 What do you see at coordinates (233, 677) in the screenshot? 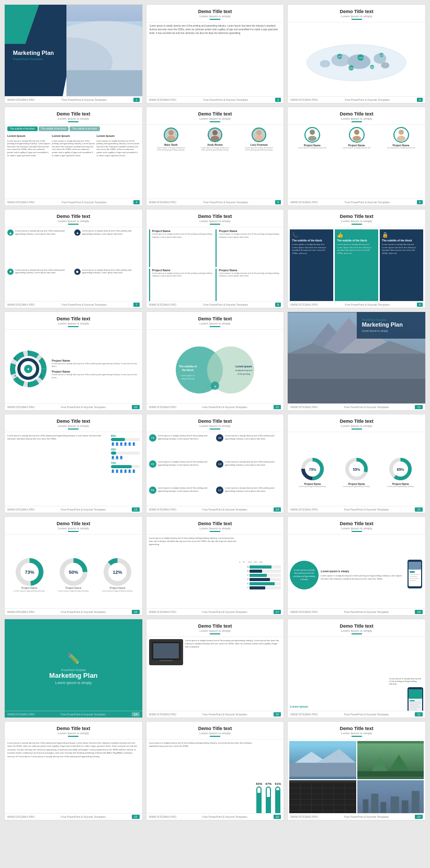
I see `laptop-text: Lorem ipsum is simply dummy text of the …` at bounding box center [233, 677].